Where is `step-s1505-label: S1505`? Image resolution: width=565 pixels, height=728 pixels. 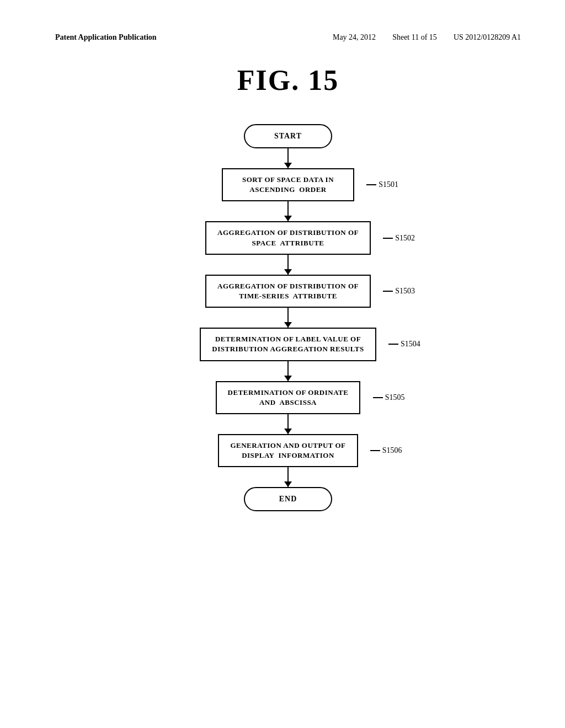 step-s1505-label: S1505 is located at coordinates (389, 398).